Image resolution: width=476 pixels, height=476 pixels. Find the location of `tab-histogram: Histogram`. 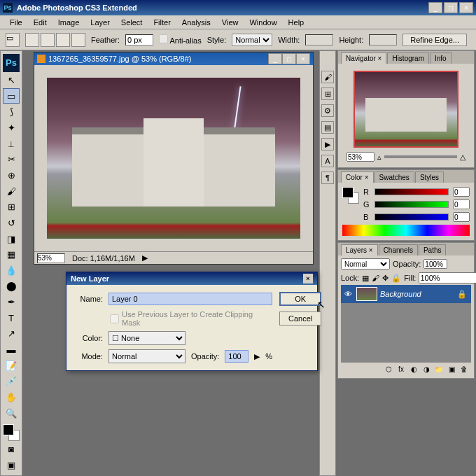

tab-histogram: Histogram is located at coordinates (408, 58).